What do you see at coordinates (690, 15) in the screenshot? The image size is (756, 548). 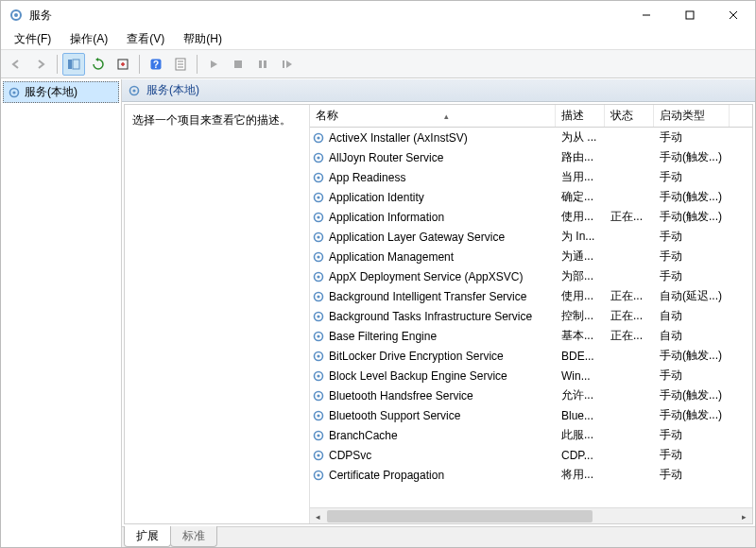 I see `maximize-button` at bounding box center [690, 15].